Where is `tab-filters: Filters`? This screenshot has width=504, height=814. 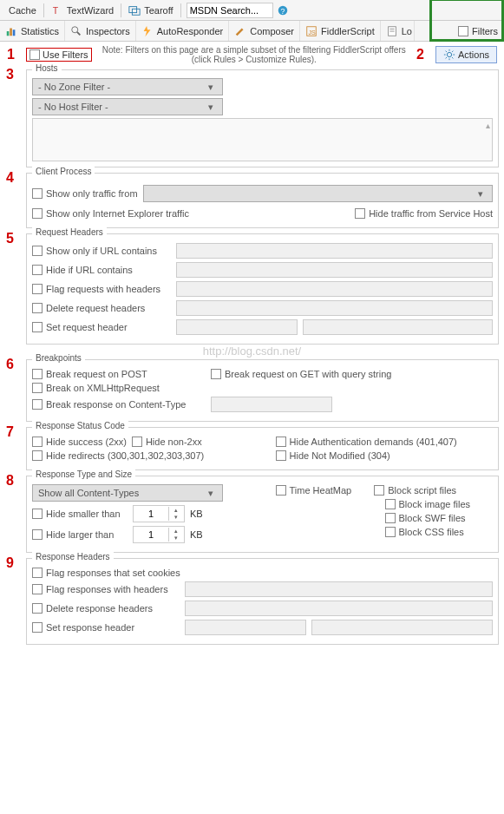
tab-filters: Filters is located at coordinates (479, 31).